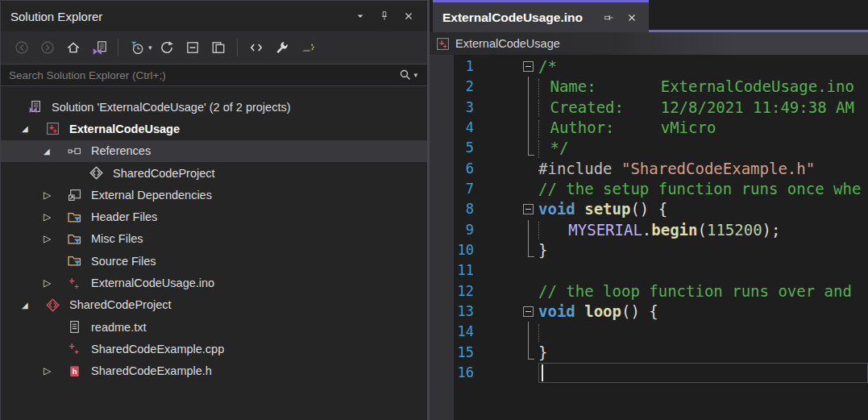 The image size is (868, 420). Describe the element at coordinates (649, 127) in the screenshot. I see `code-line: 4 Author: vMicro` at that location.